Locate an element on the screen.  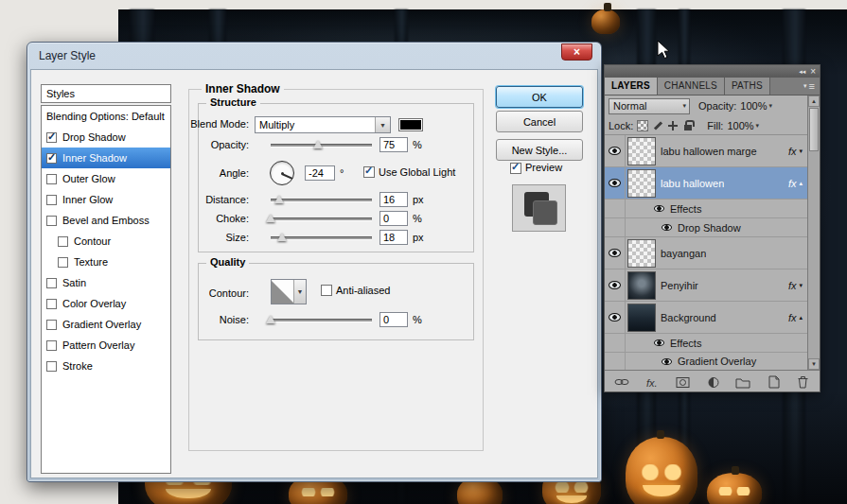
choke-input: 0 is located at coordinates (394, 218).